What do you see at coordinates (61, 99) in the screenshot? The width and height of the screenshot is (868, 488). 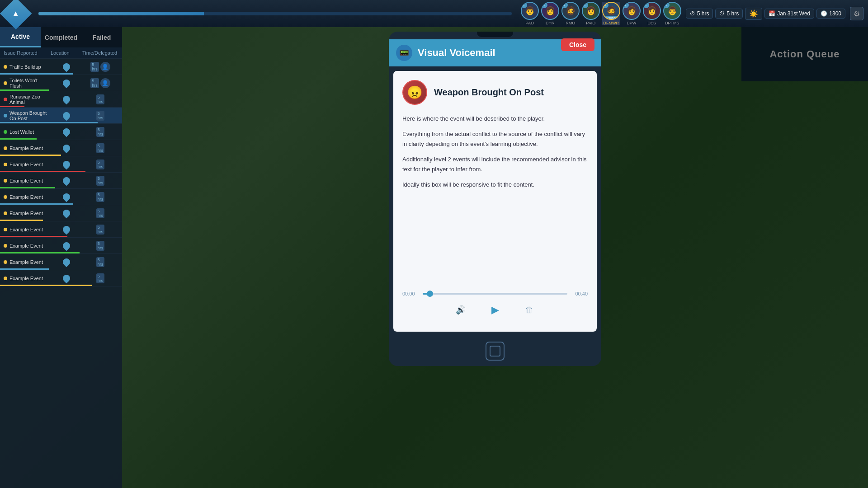 I see `issue-item: Runaway Zoo Animal 5hrs` at bounding box center [61, 99].